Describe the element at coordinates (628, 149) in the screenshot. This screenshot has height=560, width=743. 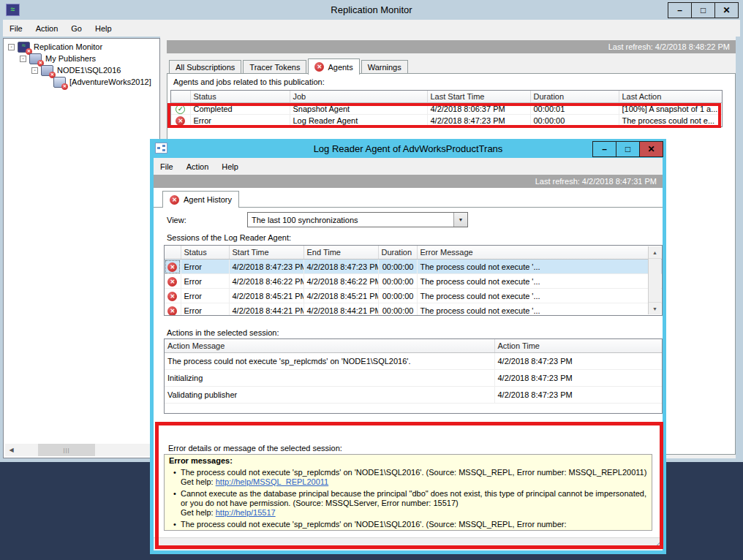
I see `dialog-window-controls: – □ ✕` at that location.